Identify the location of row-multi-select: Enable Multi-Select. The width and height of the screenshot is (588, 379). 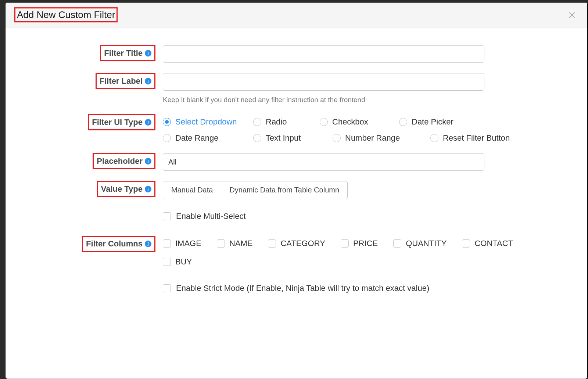
(296, 217).